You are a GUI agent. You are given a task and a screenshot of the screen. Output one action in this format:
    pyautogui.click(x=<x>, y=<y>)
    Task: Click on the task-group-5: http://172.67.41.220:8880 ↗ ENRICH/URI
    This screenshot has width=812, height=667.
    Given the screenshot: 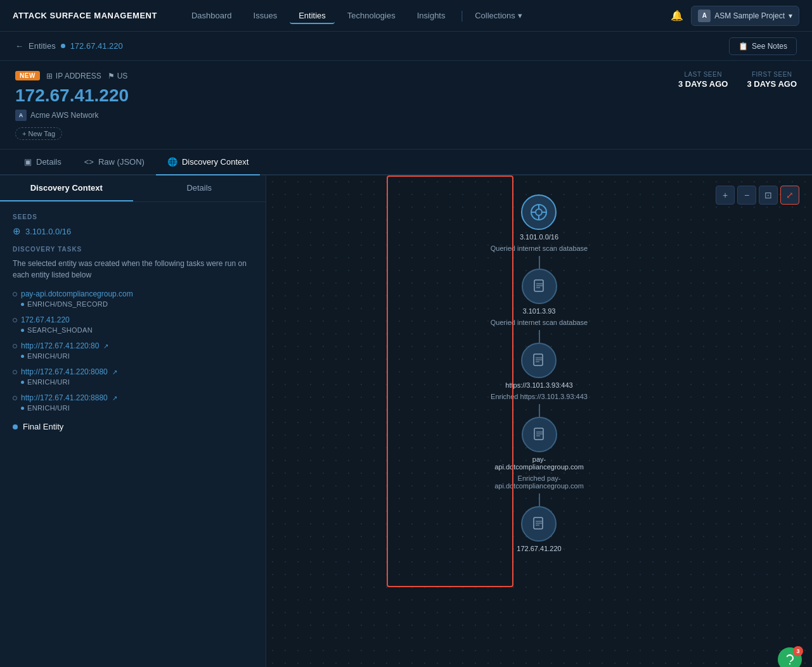 What is the action you would take?
    pyautogui.click(x=133, y=403)
    